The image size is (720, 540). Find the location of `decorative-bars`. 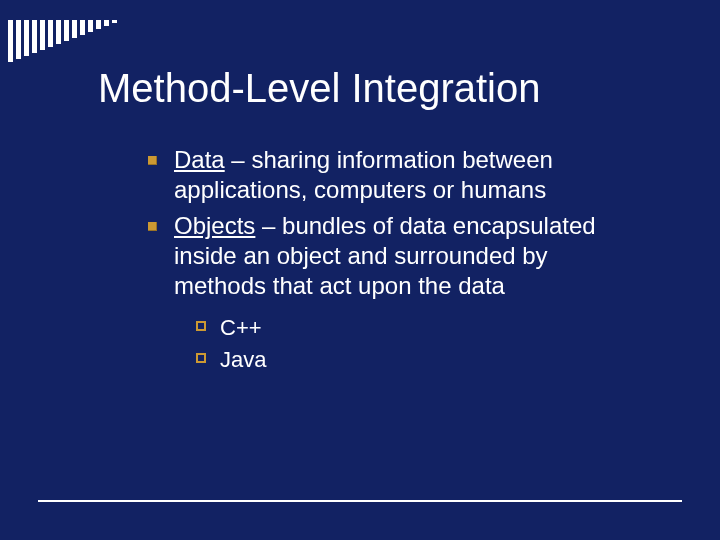

decorative-bars is located at coordinates (62, 41).